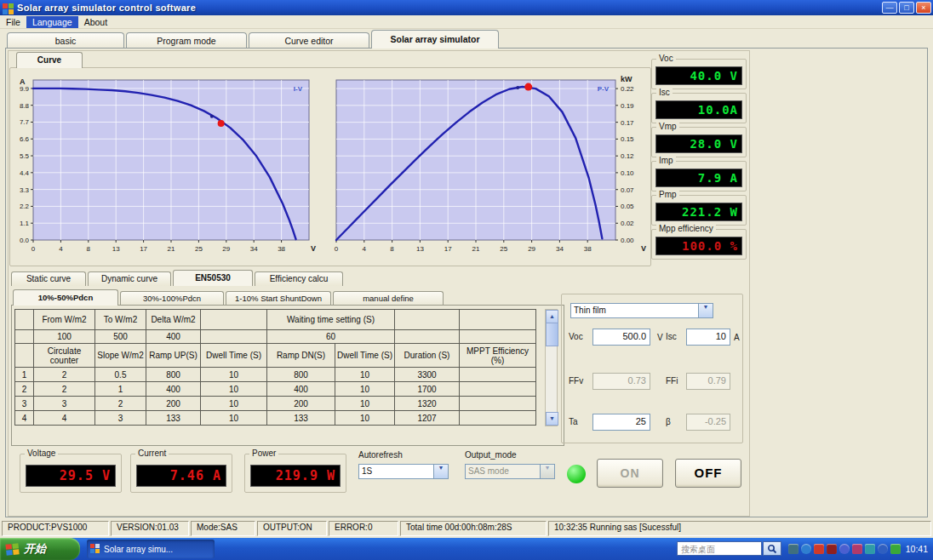  What do you see at coordinates (819, 549) in the screenshot?
I see `tray-icon-red-badge` at bounding box center [819, 549].